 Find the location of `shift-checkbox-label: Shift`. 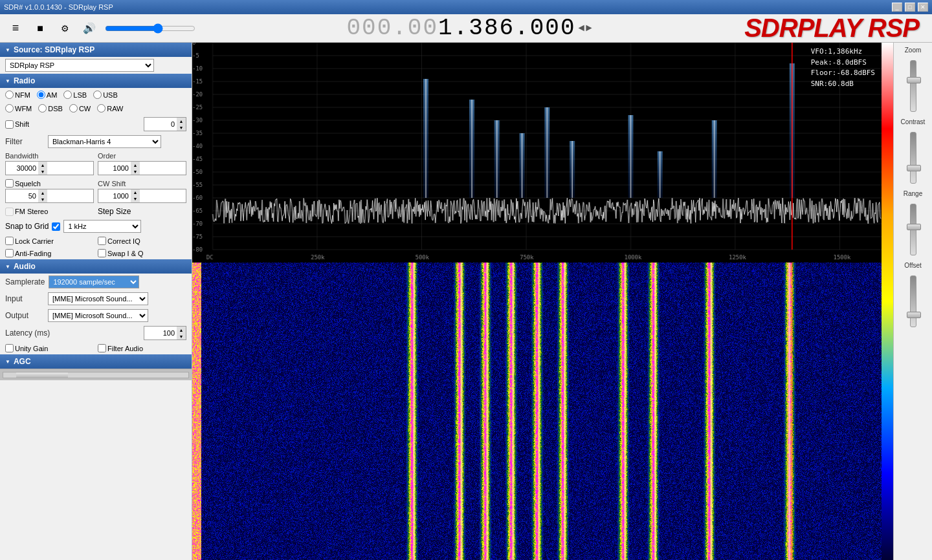

shift-checkbox-label: Shift is located at coordinates (17, 124).